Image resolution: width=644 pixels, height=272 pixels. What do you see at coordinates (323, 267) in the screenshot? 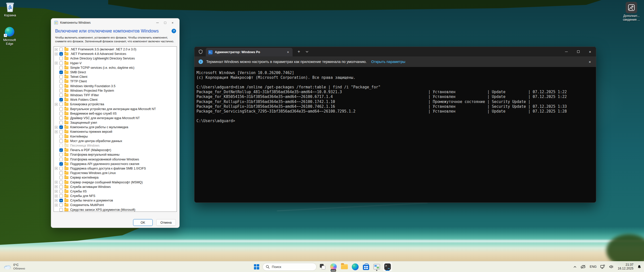
I see `task-view-button` at bounding box center [323, 267].